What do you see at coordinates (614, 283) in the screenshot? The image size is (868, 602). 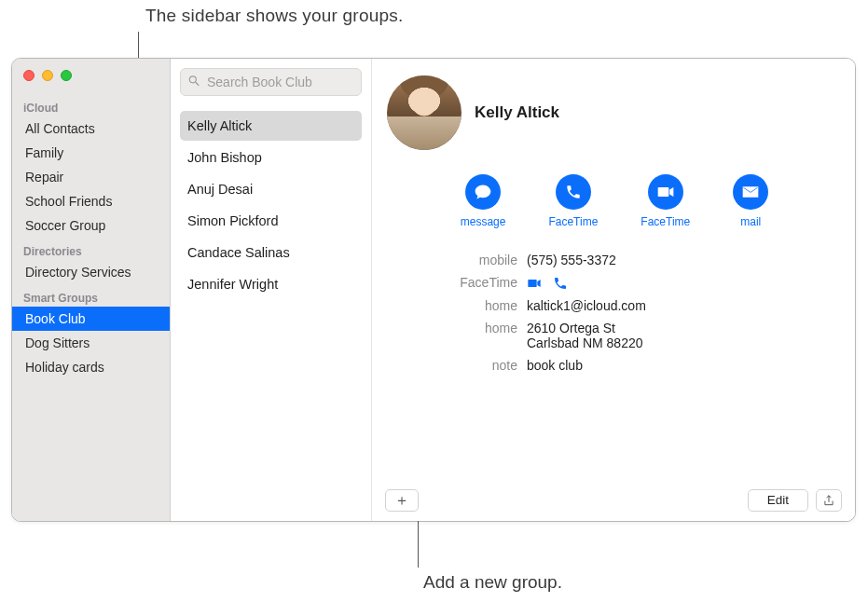 I see `field-facetime: FaceTime` at bounding box center [614, 283].